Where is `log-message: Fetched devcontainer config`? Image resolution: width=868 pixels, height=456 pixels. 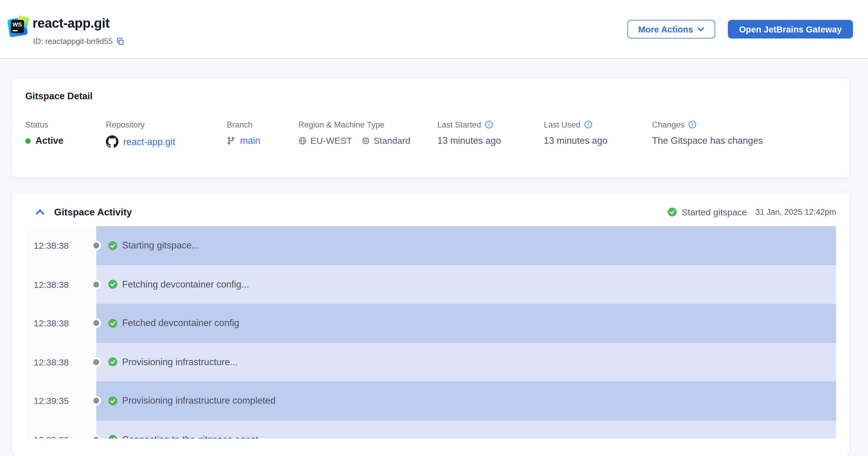 log-message: Fetched devcontainer config is located at coordinates (181, 323).